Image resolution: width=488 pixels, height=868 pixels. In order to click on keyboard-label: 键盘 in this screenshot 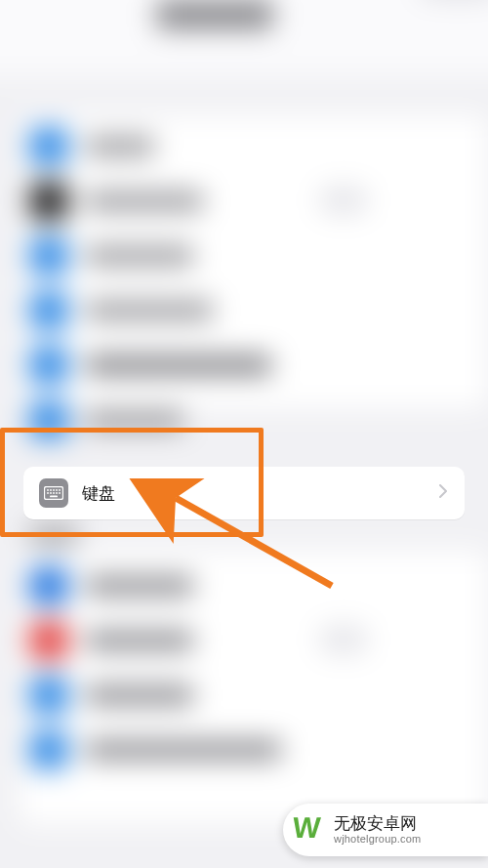, I will do `click(99, 494)`.